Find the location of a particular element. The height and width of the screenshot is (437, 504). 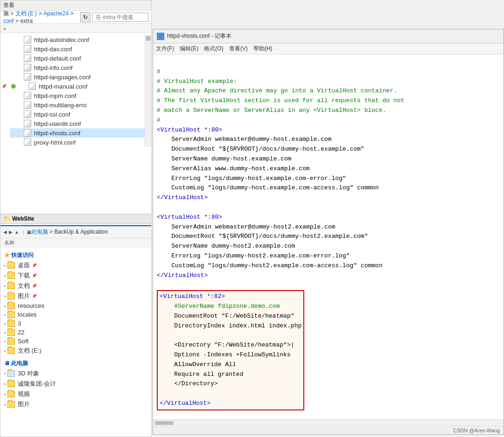

list-item: ▸ 22 is located at coordinates (76, 332).